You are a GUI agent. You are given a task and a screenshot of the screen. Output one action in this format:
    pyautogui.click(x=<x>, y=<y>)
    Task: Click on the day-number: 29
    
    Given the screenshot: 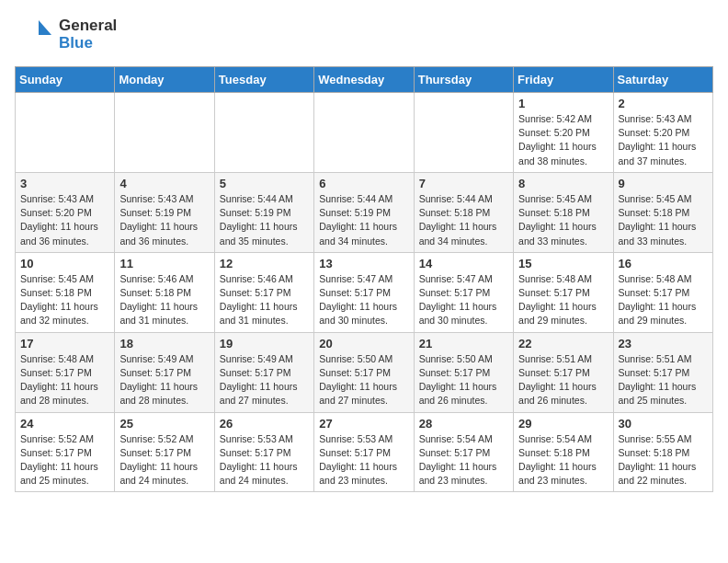 What is the action you would take?
    pyautogui.click(x=563, y=423)
    